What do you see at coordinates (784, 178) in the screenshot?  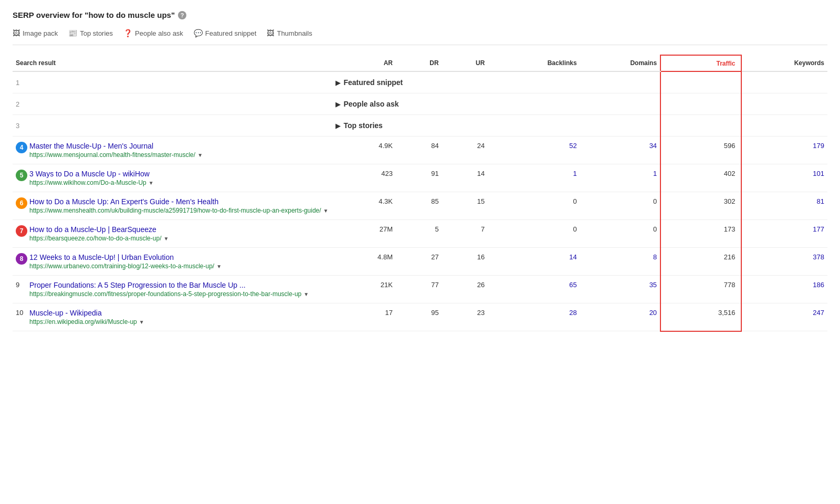 I see `keywords-cell: 101` at bounding box center [784, 178].